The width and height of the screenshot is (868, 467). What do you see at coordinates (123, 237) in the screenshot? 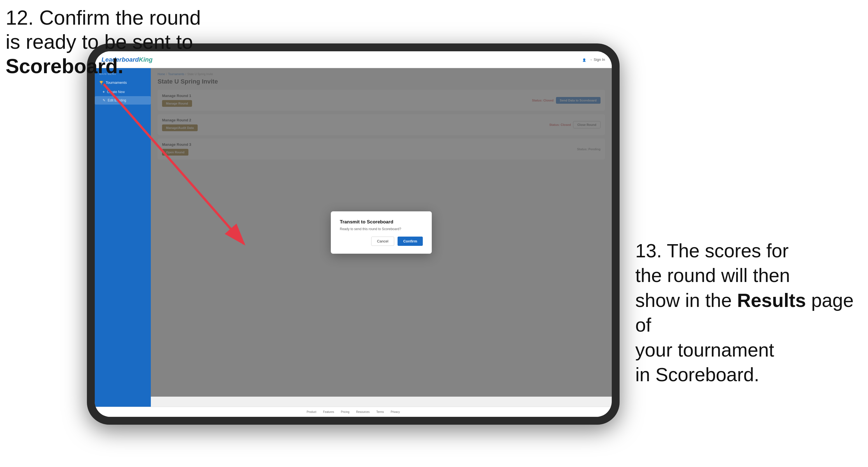
I see `sidebar: MAIN MENU Tournaments Create New Edit Ex…` at bounding box center [123, 237].